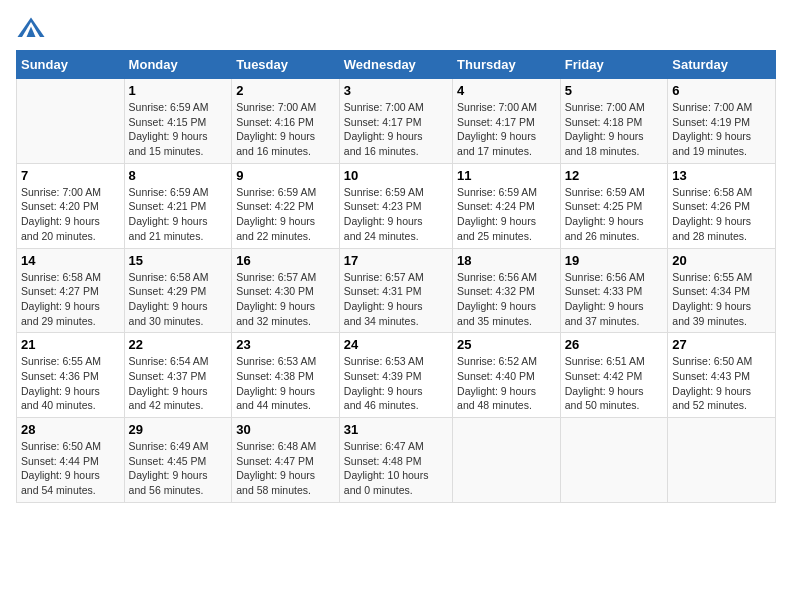 The width and height of the screenshot is (792, 612). What do you see at coordinates (396, 65) in the screenshot?
I see `calendar-header-row: SundayMondayTuesdayWednesdayThursdayFrid…` at bounding box center [396, 65].